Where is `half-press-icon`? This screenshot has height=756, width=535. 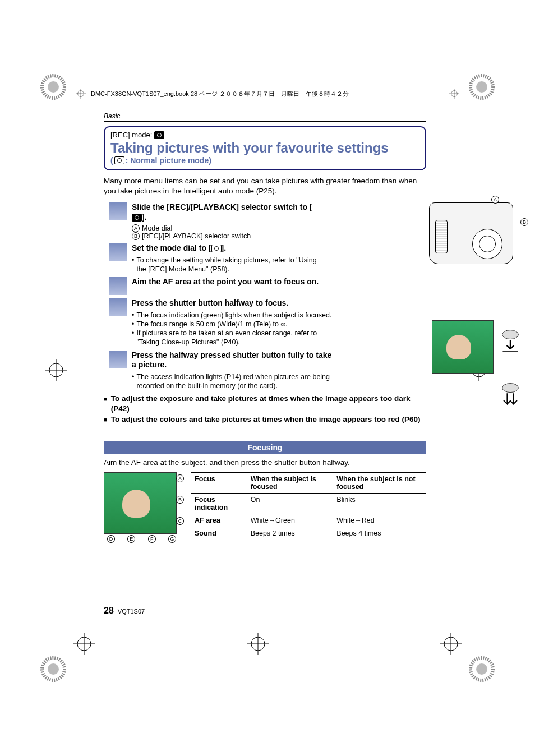
half-press-icon is located at coordinates (510, 343).